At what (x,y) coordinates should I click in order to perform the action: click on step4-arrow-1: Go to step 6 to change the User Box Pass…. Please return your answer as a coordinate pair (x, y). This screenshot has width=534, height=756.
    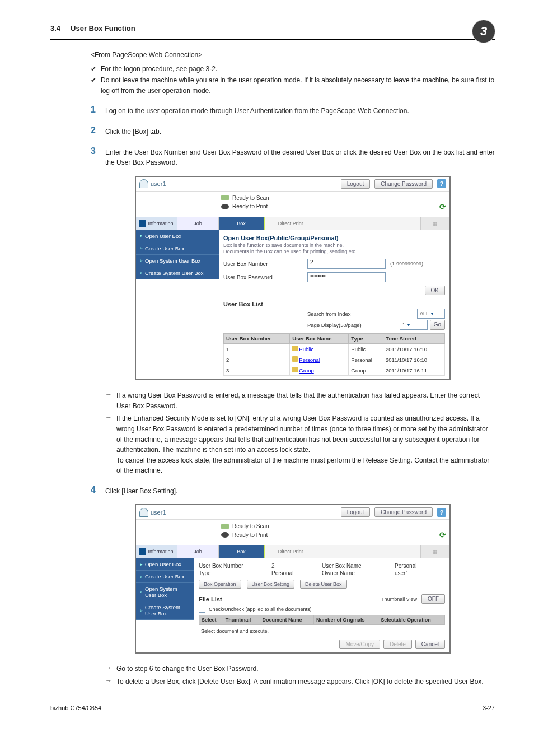
    Looking at the image, I should click on (306, 669).